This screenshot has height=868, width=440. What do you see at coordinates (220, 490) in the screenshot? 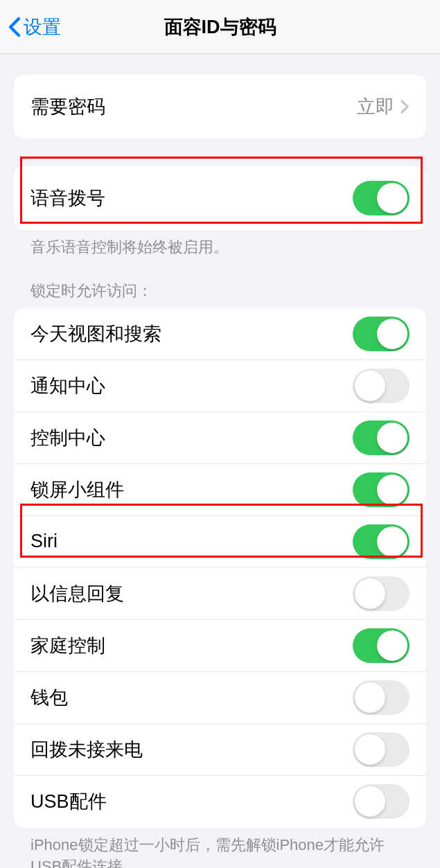
I see `locked-item-row: 锁屏小组件` at bounding box center [220, 490].